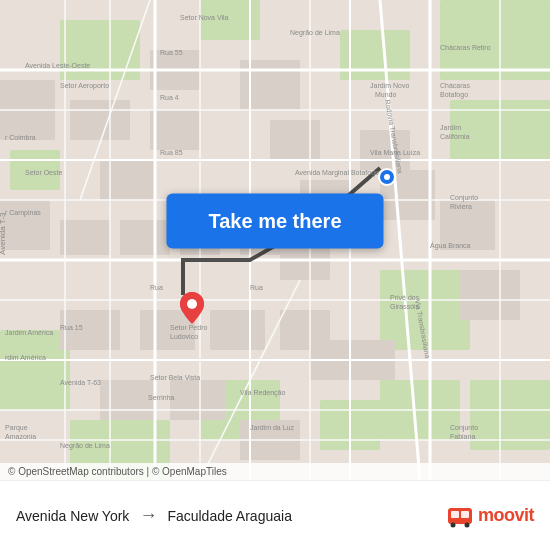  I want to click on svg-text: Rua 15, so click(72, 328).